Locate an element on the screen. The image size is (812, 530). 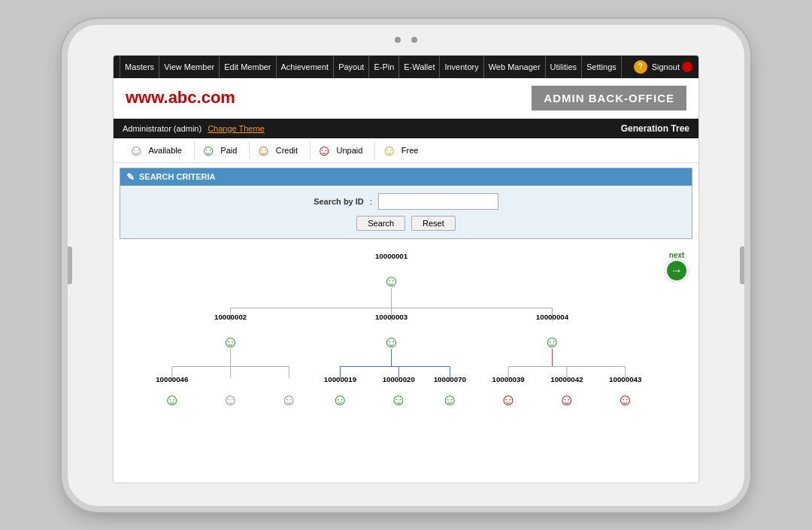
nav-epin: E-Pin is located at coordinates (384, 67).